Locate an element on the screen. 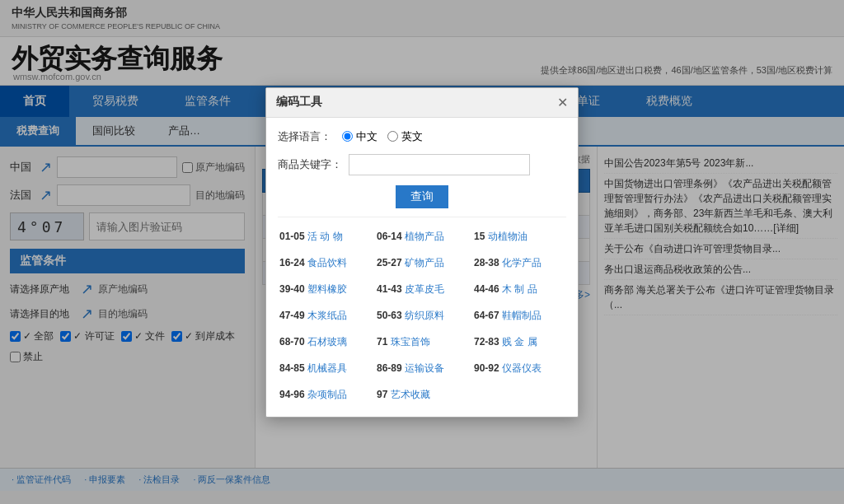 This screenshot has height=504, width=844. keyword-label: 商品关键字： is located at coordinates (310, 165).